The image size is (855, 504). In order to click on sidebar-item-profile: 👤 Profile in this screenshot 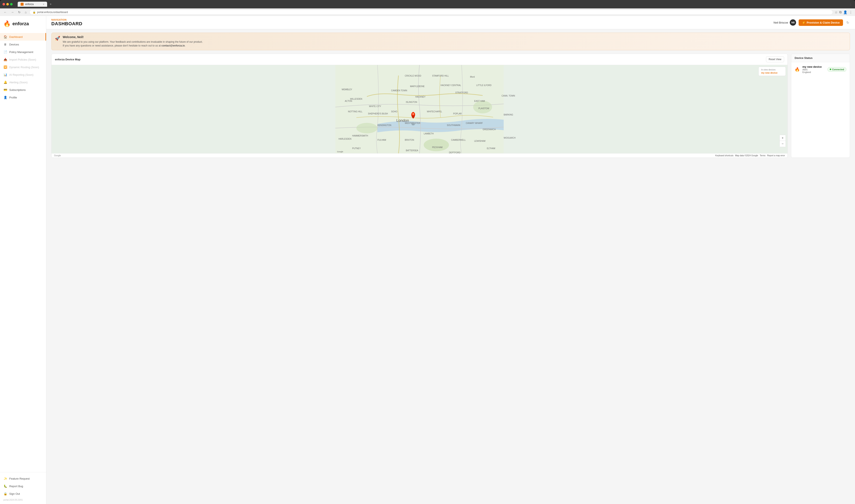, I will do `click(23, 97)`.